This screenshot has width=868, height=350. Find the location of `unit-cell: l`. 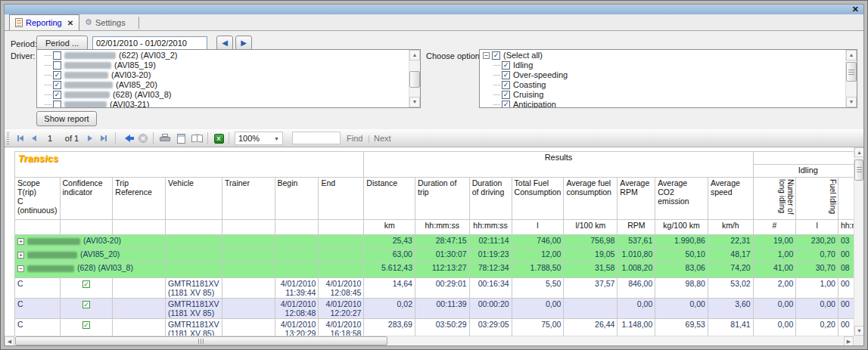

unit-cell: l is located at coordinates (537, 228).